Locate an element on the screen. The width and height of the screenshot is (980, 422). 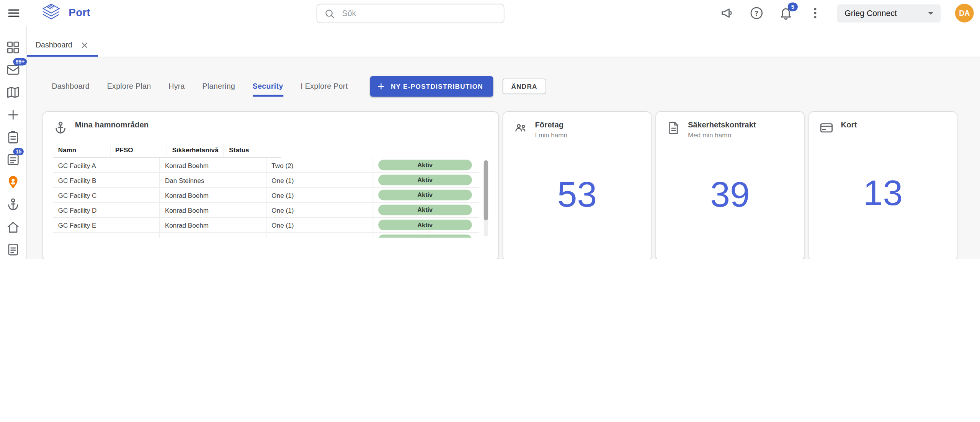
sidebar-item-security is located at coordinates (13, 182).